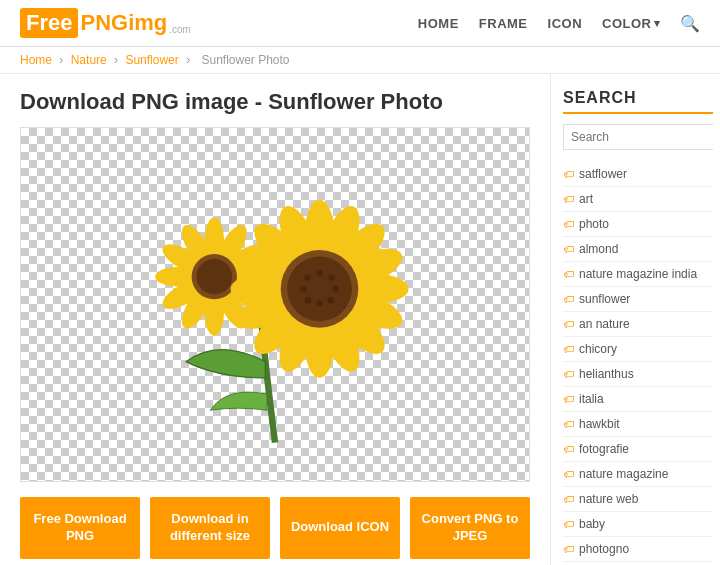 The width and height of the screenshot is (720, 565). Describe the element at coordinates (586, 199) in the screenshot. I see `tag-label: art` at that location.